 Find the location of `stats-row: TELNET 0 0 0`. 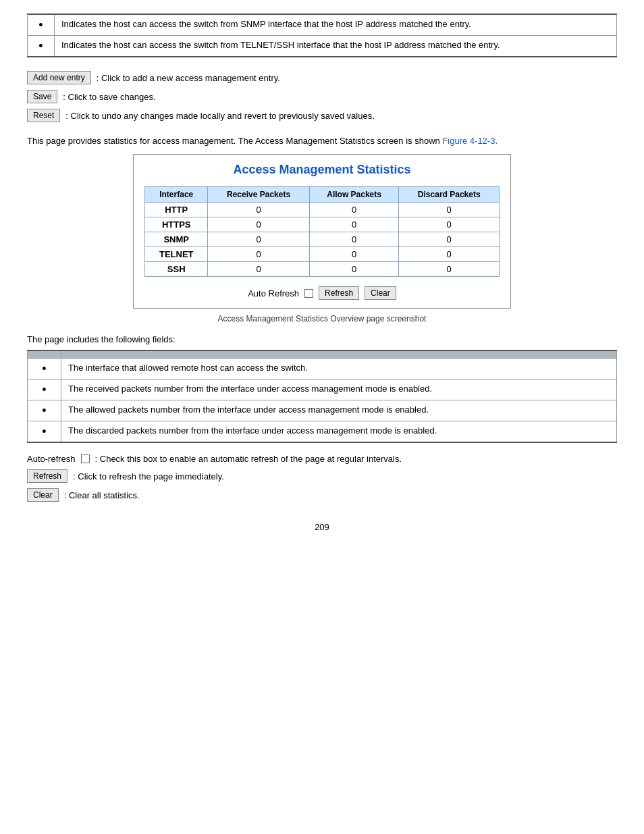

stats-row: TELNET 0 0 0 is located at coordinates (323, 255).